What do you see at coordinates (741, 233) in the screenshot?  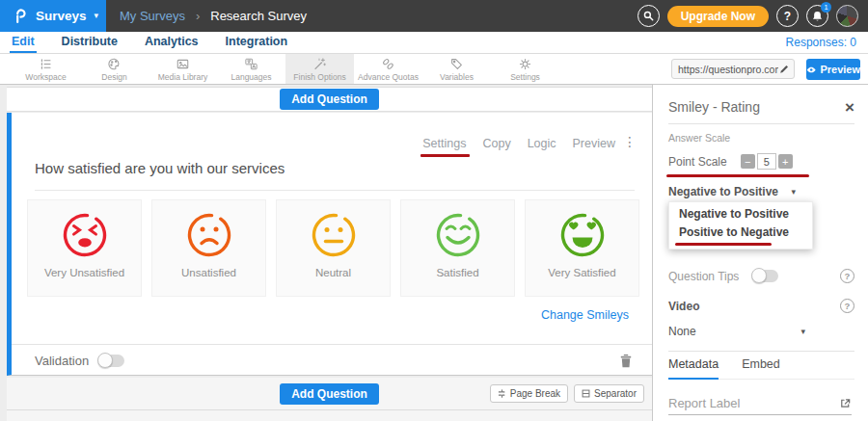 I see `option-positive-to-negative: Positive to Negative` at bounding box center [741, 233].